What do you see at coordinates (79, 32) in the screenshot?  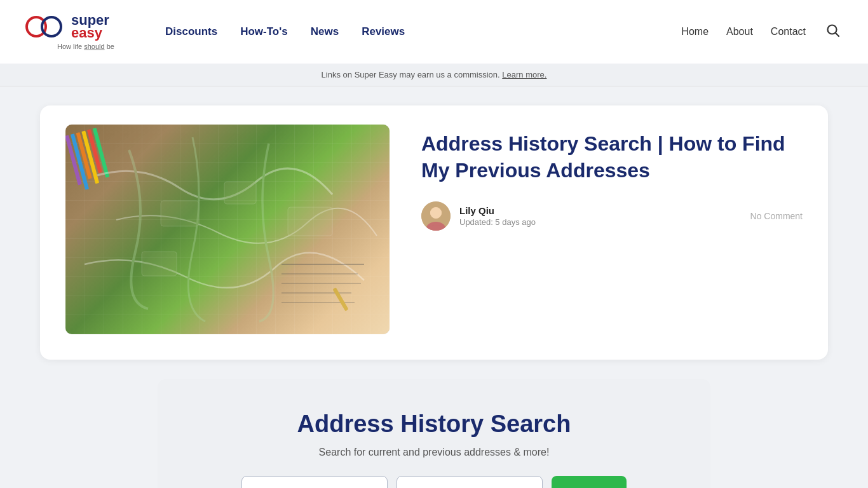 I see `logo: super easy How life should be` at bounding box center [79, 32].